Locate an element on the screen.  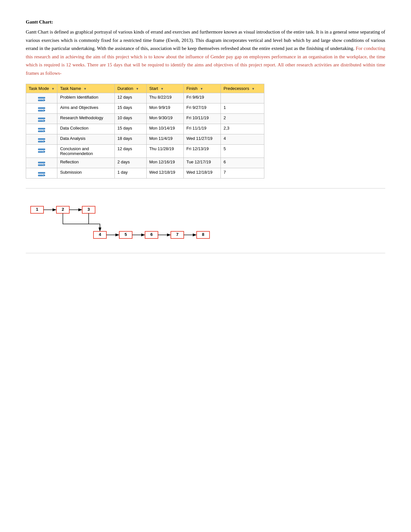
table-row: Problem Identifiation12 daysThu 8/22/19F… is located at coordinates (145, 98).